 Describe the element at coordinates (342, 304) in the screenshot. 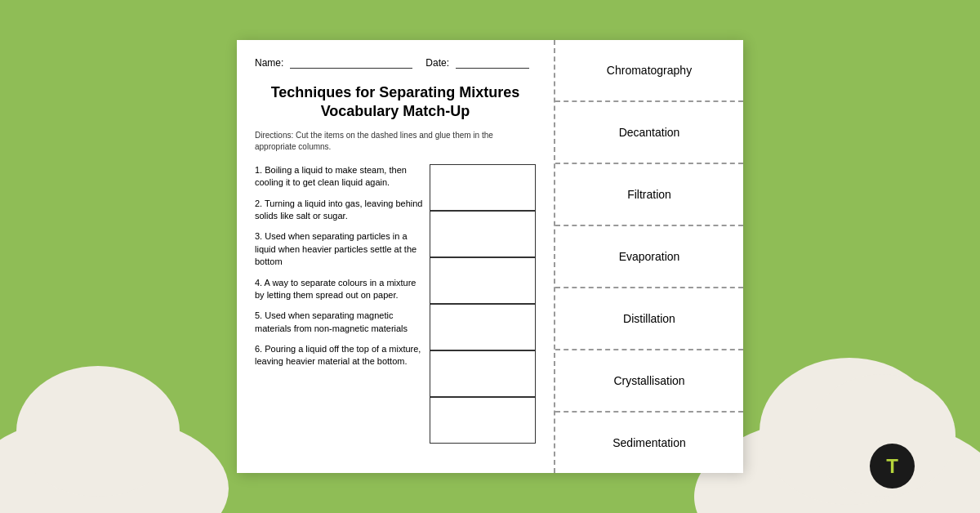

I see `definitions-list: 1. Boiling a liquid to make steam, then …` at that location.